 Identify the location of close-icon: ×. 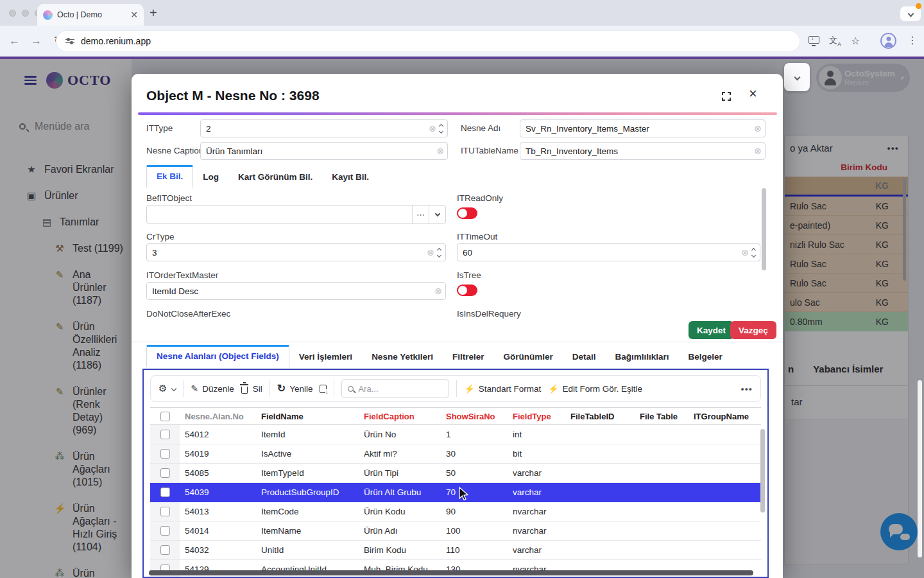
(753, 94).